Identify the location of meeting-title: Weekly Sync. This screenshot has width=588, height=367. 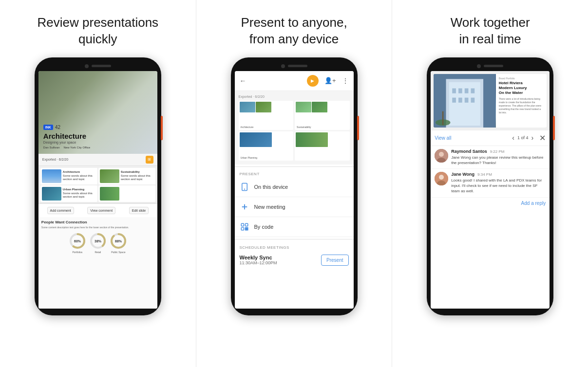
(258, 257).